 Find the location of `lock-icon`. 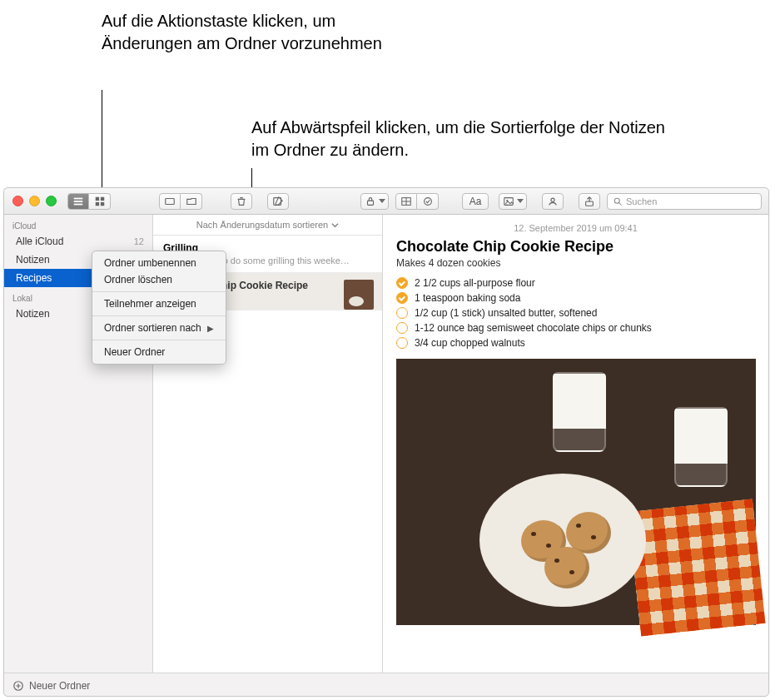

lock-icon is located at coordinates (370, 201).